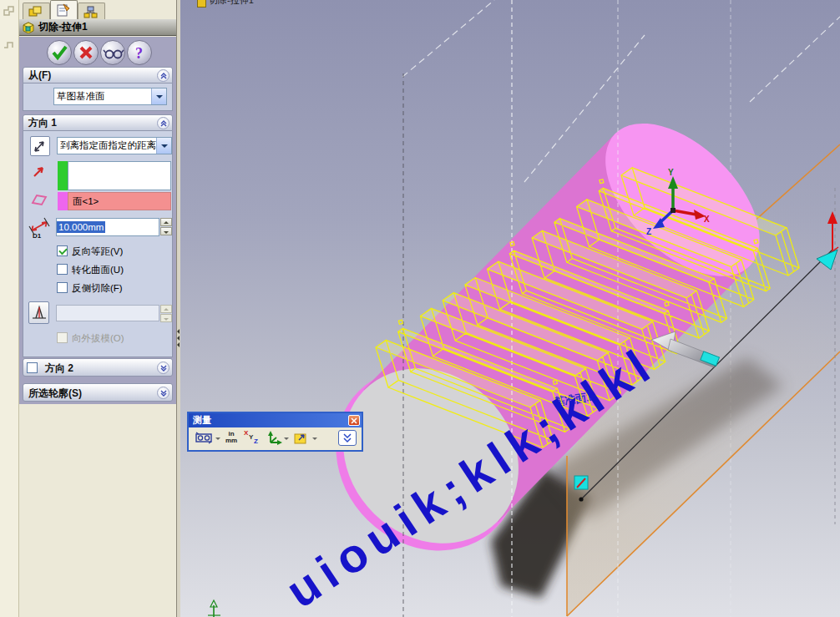 The width and height of the screenshot is (840, 617). What do you see at coordinates (649, 232) in the screenshot?
I see `triad-z-label: Z` at bounding box center [649, 232].